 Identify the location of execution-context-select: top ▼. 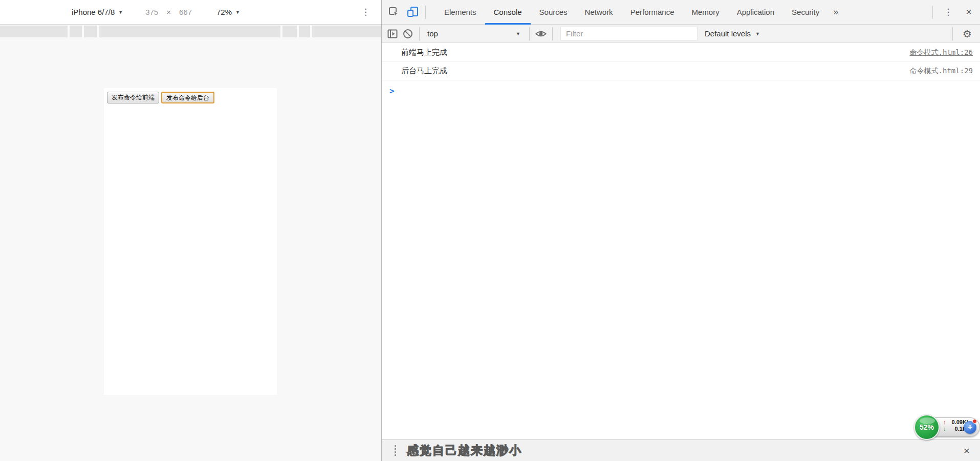
(474, 34).